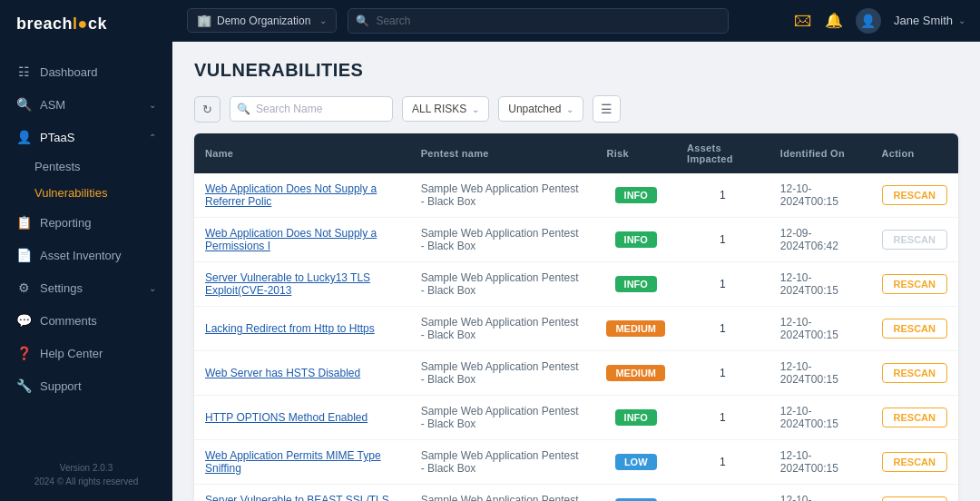 This screenshot has height=501, width=980. What do you see at coordinates (541, 109) in the screenshot?
I see `status-filter-dropdown: Unpatched ⌄` at bounding box center [541, 109].